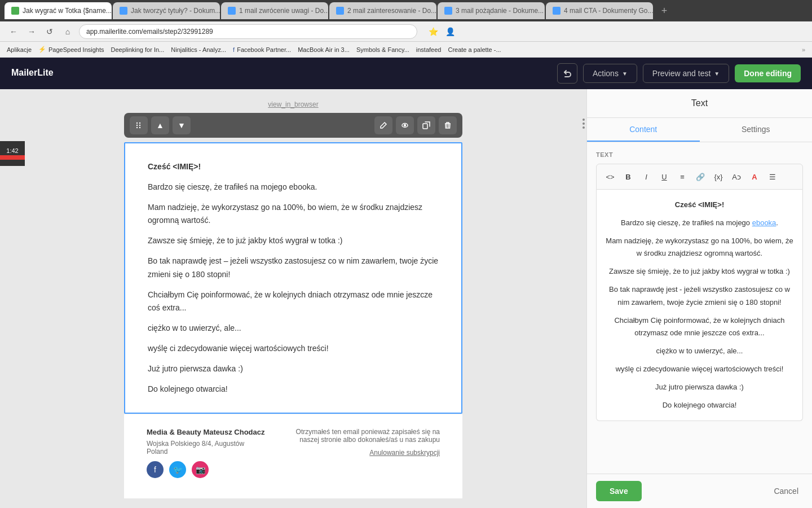 The height and width of the screenshot is (508, 812). I want to click on tab-label-5: 3 mail pożądanie - Dokume..., so click(500, 11).